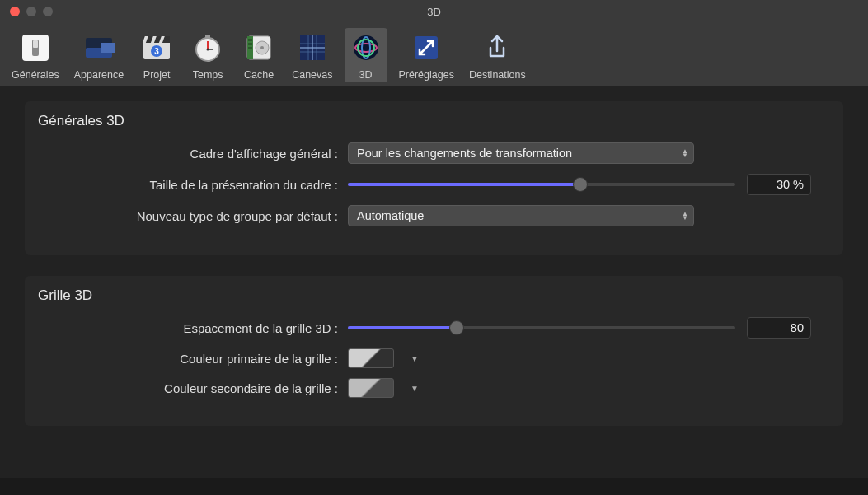  I want to click on section-title: Grille 3D, so click(432, 296).